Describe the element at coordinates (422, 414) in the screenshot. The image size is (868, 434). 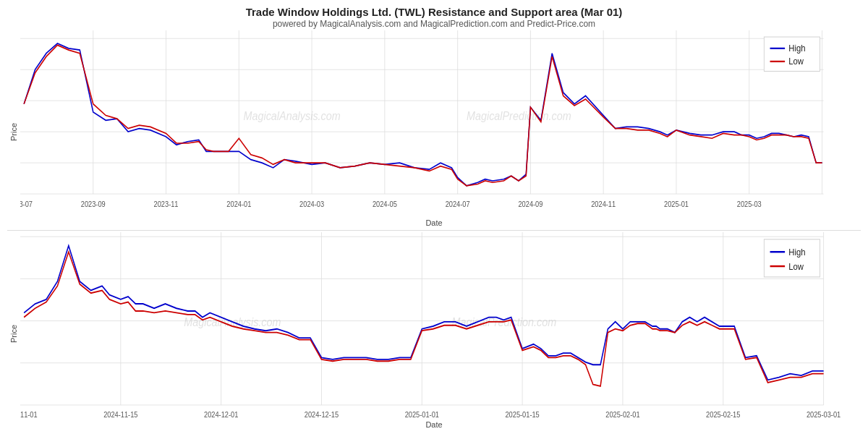
I see `svg-text: 2025-01-01` at that location.